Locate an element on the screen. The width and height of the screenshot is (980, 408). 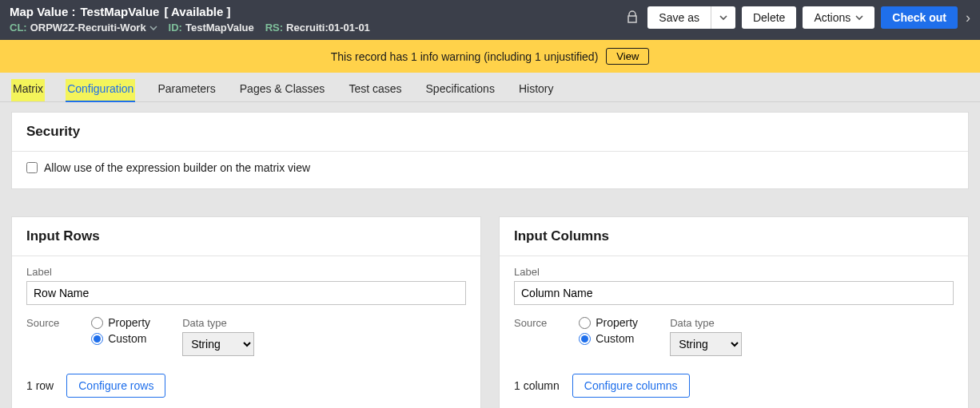
cols-count: 1 column is located at coordinates (537, 386).